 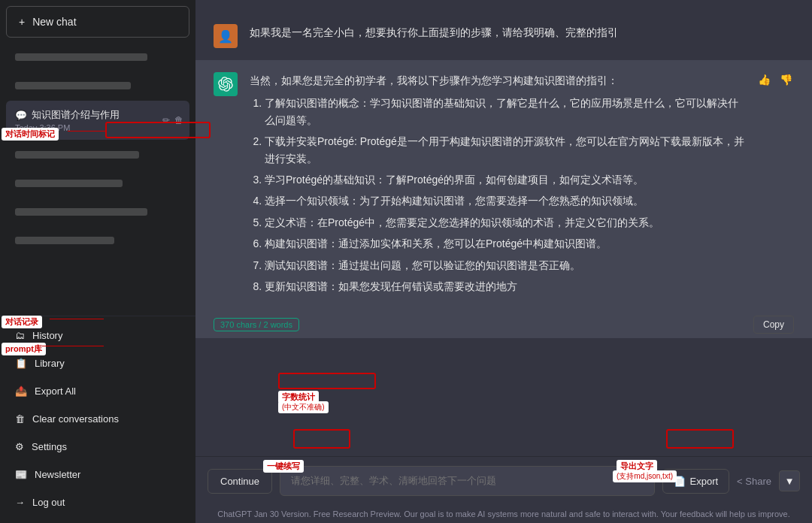 What do you see at coordinates (504, 36) in the screenshot?
I see `user-message: 👤 如果我是一名完全小白，想要执行你上面提到的步骤，请给我明确、完整的指引` at bounding box center [504, 36].